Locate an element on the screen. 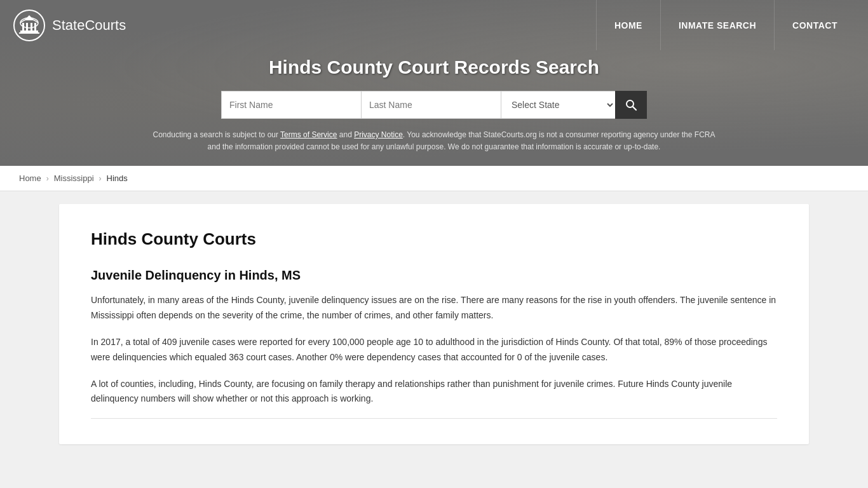 The image size is (868, 488). nav-inmate-search: INMATE SEARCH is located at coordinates (717, 25).